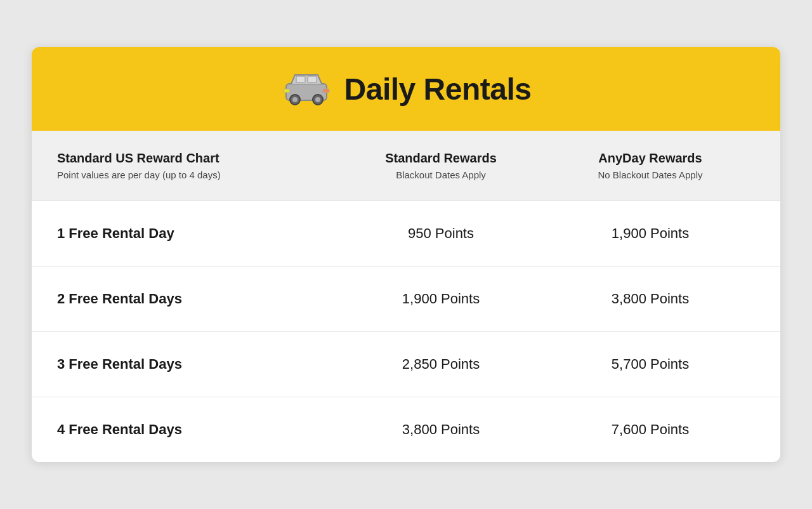 This screenshot has height=509, width=812. Describe the element at coordinates (197, 166) in the screenshot. I see `col-header-chart: Standard US Reward Chart Point values ar…` at that location.